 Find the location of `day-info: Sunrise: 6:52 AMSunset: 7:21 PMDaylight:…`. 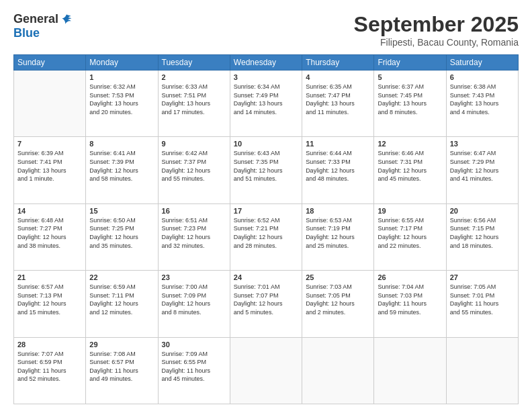

day-info: Sunrise: 6:52 AMSunset: 7:21 PMDaylight:… is located at coordinates (266, 233).